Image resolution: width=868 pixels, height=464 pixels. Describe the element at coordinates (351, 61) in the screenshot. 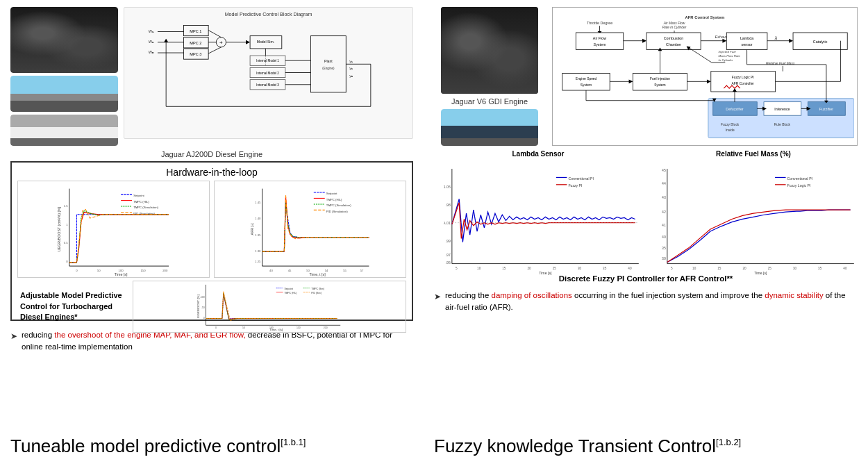

I see `svg-text: y₁` at that location.